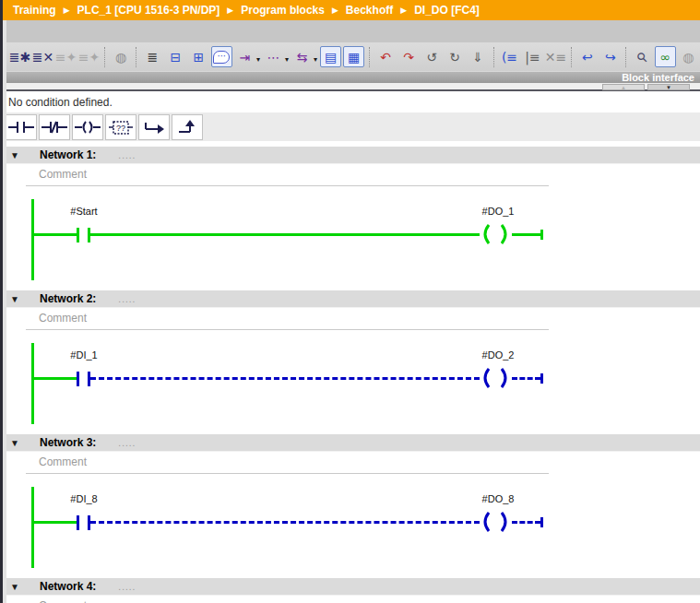  I want to click on operand-representation-dropdown-caret-icon: ▾, so click(315, 59).